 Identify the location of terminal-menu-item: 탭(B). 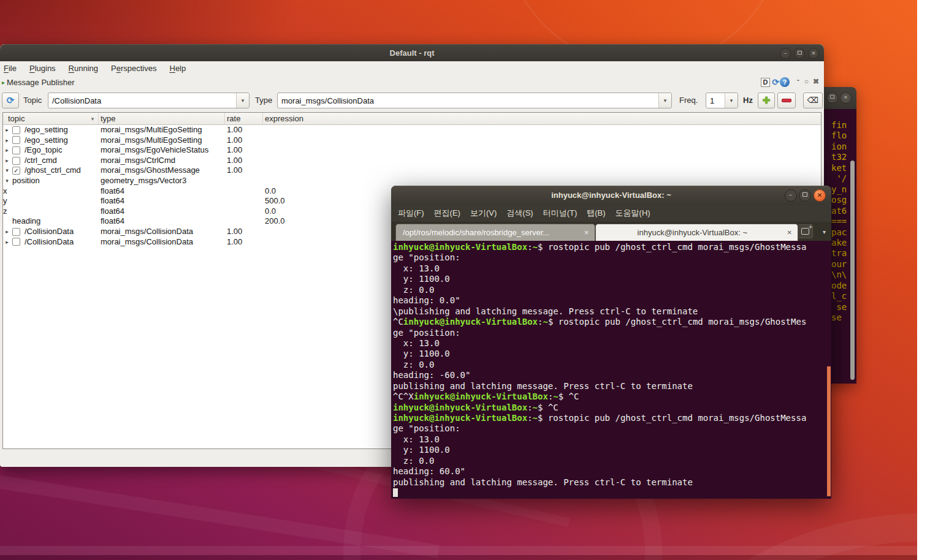
(596, 213).